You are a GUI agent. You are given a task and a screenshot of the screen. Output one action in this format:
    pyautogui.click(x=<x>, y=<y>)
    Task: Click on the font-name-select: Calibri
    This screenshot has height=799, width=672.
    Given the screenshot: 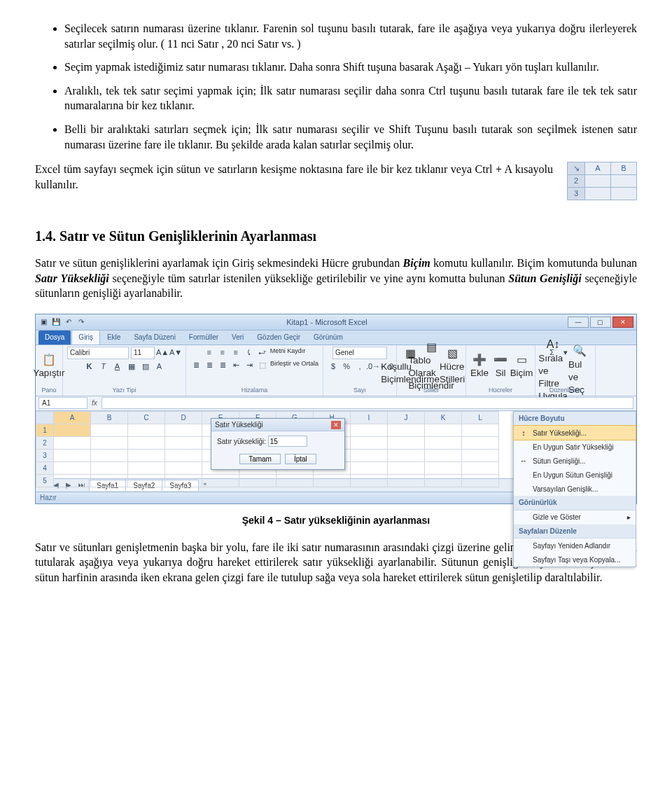 What is the action you would take?
    pyautogui.click(x=98, y=353)
    